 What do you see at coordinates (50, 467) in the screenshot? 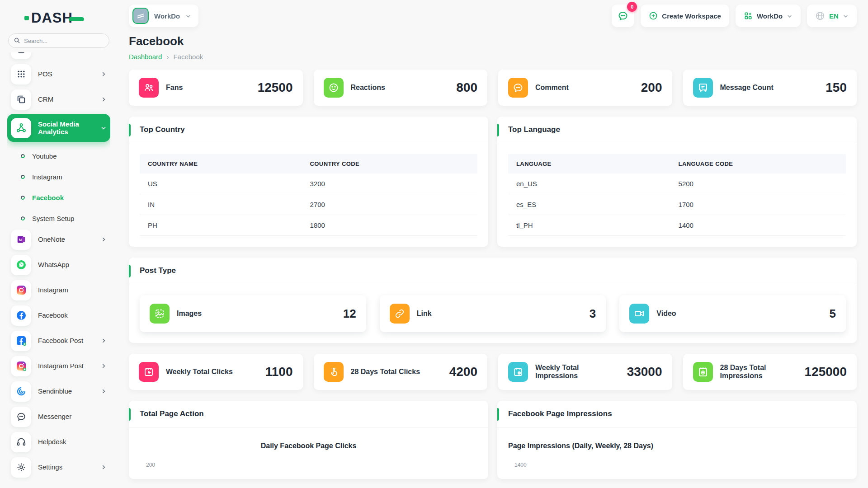
I see `sidebar-item-label: Settings` at bounding box center [50, 467].